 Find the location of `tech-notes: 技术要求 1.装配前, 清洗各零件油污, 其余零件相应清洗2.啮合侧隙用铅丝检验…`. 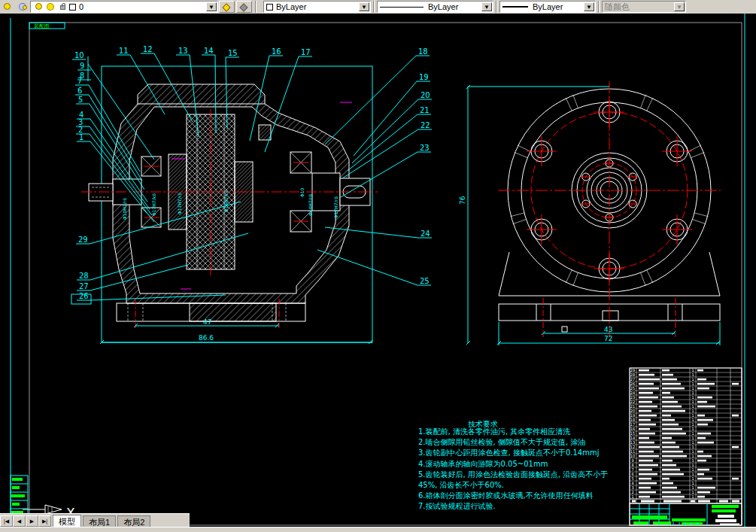

tech-notes: 技术要求 1.装配前, 清洗各零件油污, 其余零件相应清洗2.啮合侧隙用铅丝检验… is located at coordinates (513, 465).